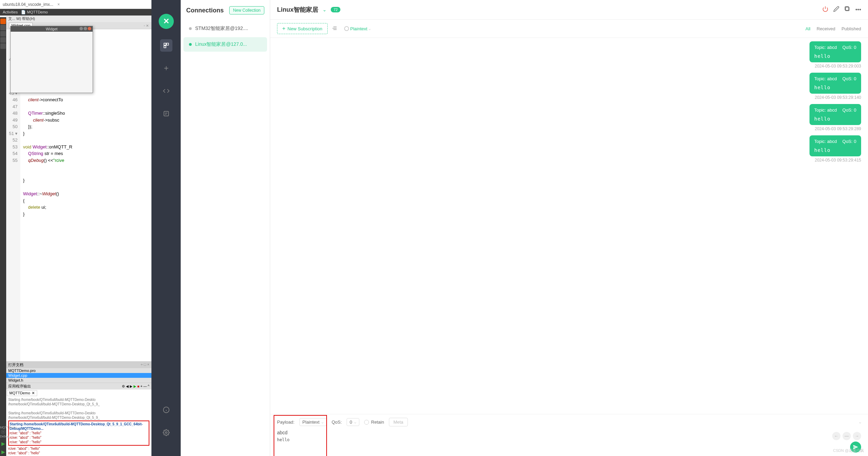 The image size is (868, 456). Describe the element at coordinates (833, 29) in the screenshot. I see `filter-tabs: All Received Published` at that location.